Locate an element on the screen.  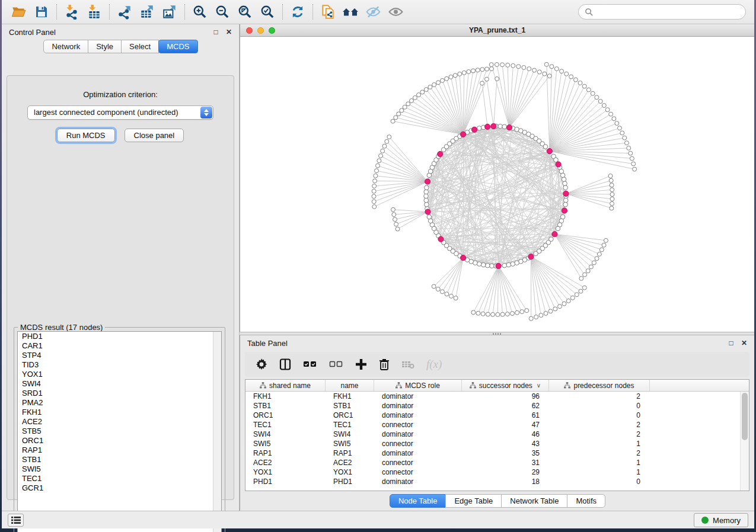
refresh-view-button is located at coordinates (298, 12).